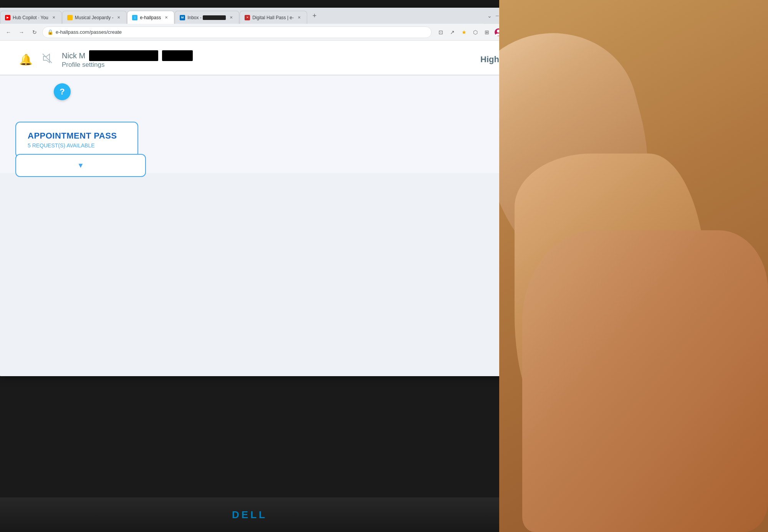 Image resolution: width=768 pixels, height=532 pixels. Describe the element at coordinates (31, 17) in the screenshot. I see `tab-copilot: ▶ Hub Copilot · You ✕` at that location.